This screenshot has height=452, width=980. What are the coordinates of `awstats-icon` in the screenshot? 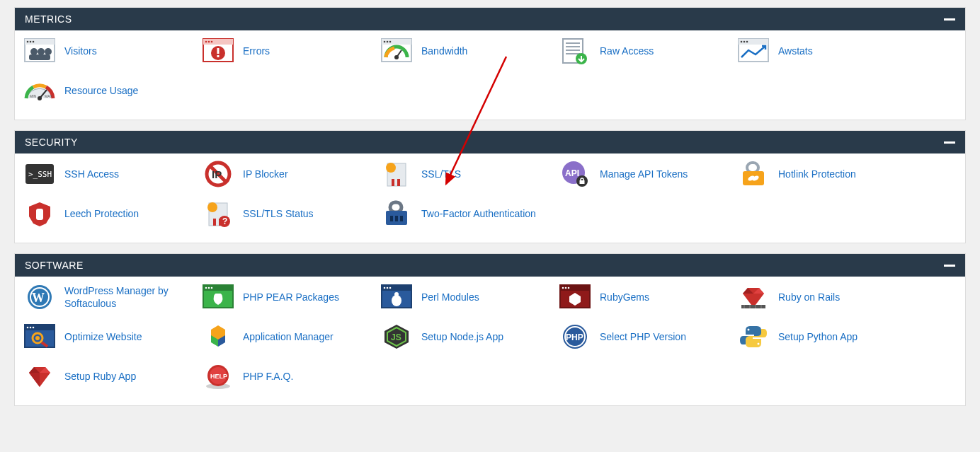 It's located at (753, 51).